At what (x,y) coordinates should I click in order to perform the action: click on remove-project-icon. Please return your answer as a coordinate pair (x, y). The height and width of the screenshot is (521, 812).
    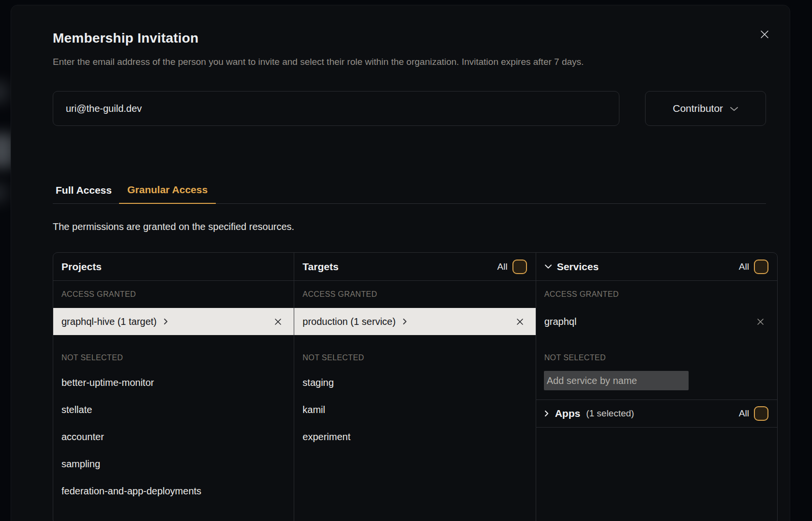
    Looking at the image, I should click on (278, 322).